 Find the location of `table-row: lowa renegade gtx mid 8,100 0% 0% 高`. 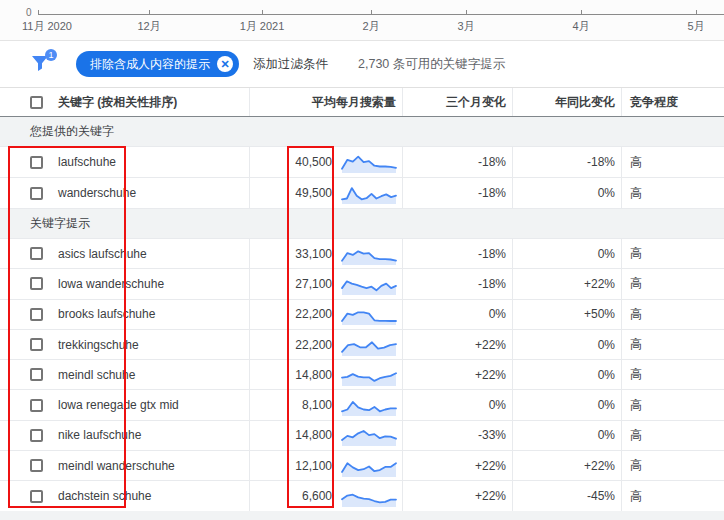

table-row: lowa renegade gtx mid 8,100 0% 0% 高 is located at coordinates (362, 405).